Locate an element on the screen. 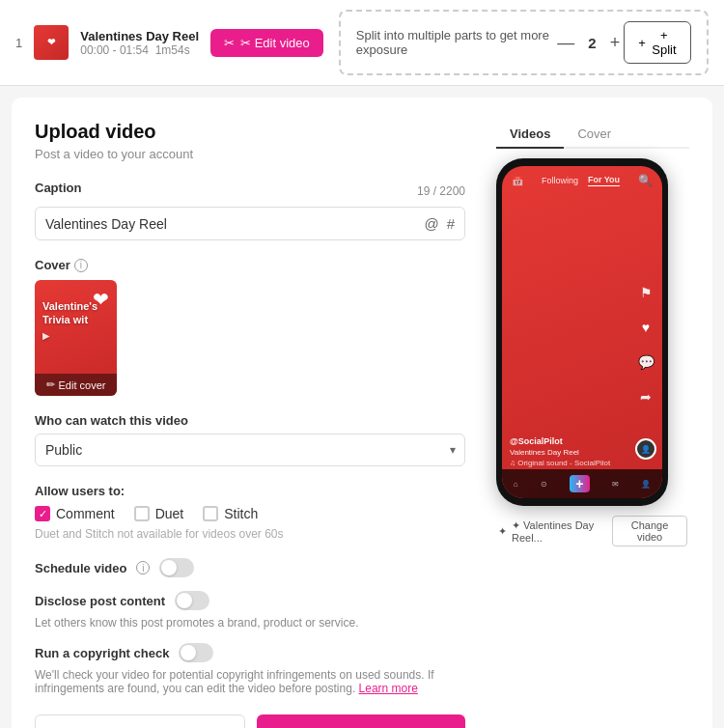  phone-screen: 📅 Following For You 🔍 ⚑ ♥ 💬 ➦ 👤 is located at coordinates (582, 332).